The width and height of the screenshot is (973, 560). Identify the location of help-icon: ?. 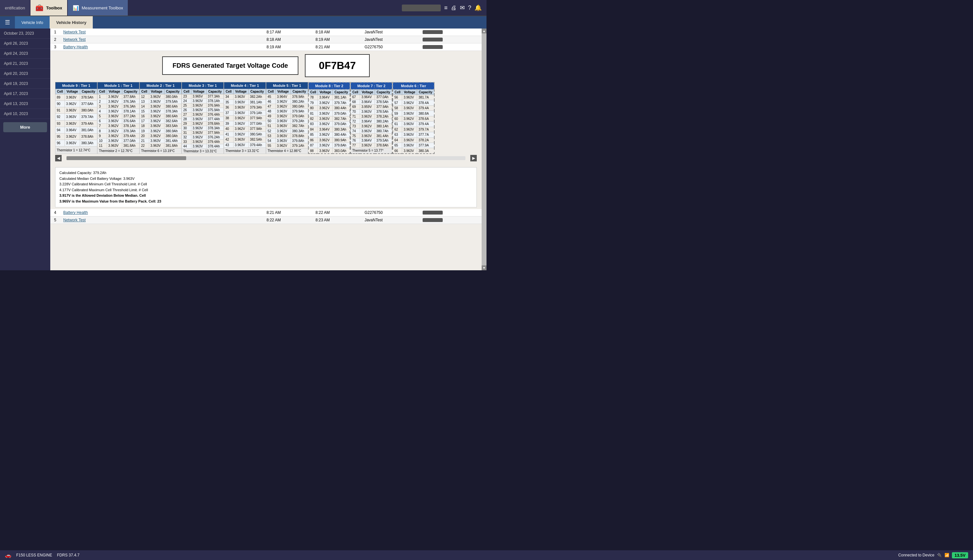
(470, 8).